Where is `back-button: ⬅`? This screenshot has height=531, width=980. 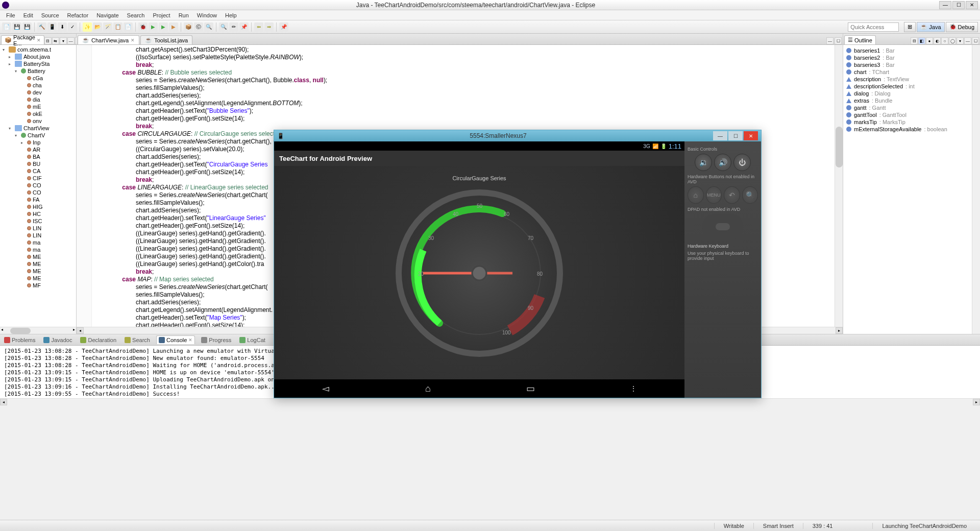
back-button: ⬅ is located at coordinates (259, 27).